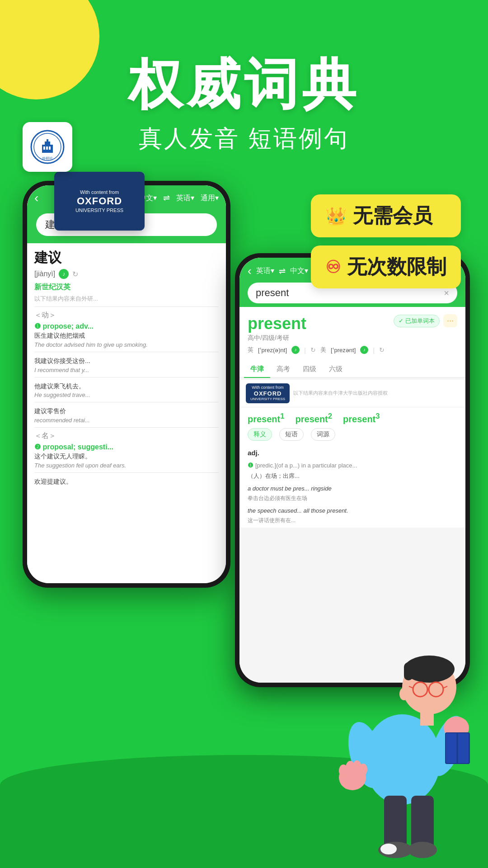 The width and height of the screenshot is (488, 868). Describe the element at coordinates (74, 447) in the screenshot. I see `back-entry-num-2: ❷ proposal; suggesti...` at that location.